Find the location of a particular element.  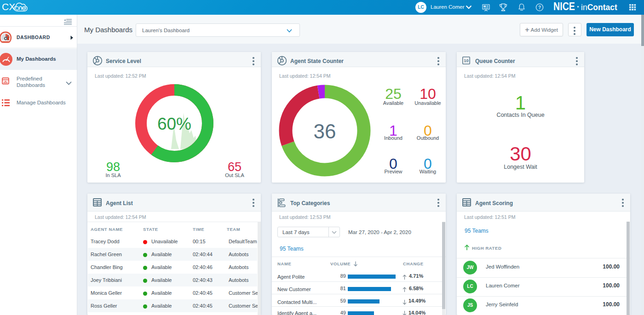

svg-text: 60% is located at coordinates (174, 124).